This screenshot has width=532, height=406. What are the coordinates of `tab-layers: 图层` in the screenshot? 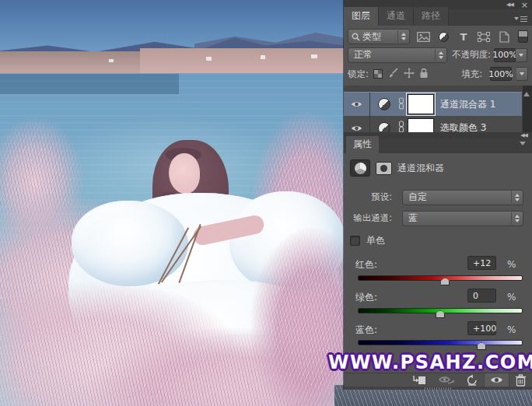 It's located at (361, 16).